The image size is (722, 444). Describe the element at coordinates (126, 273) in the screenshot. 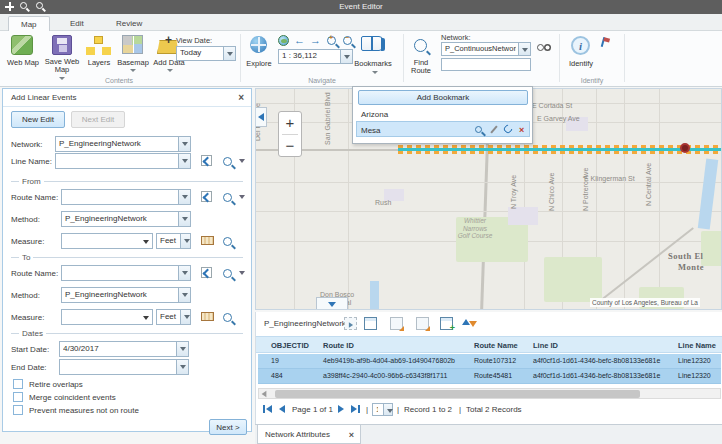

I see `to-route-name-dropdown` at that location.